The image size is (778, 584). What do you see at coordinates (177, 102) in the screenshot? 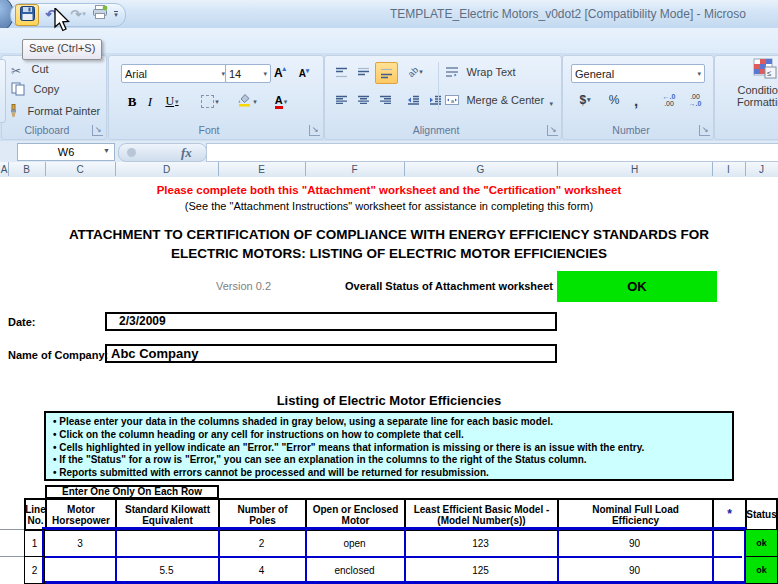
I see `underline-dropdown-icon: ▾` at bounding box center [177, 102].